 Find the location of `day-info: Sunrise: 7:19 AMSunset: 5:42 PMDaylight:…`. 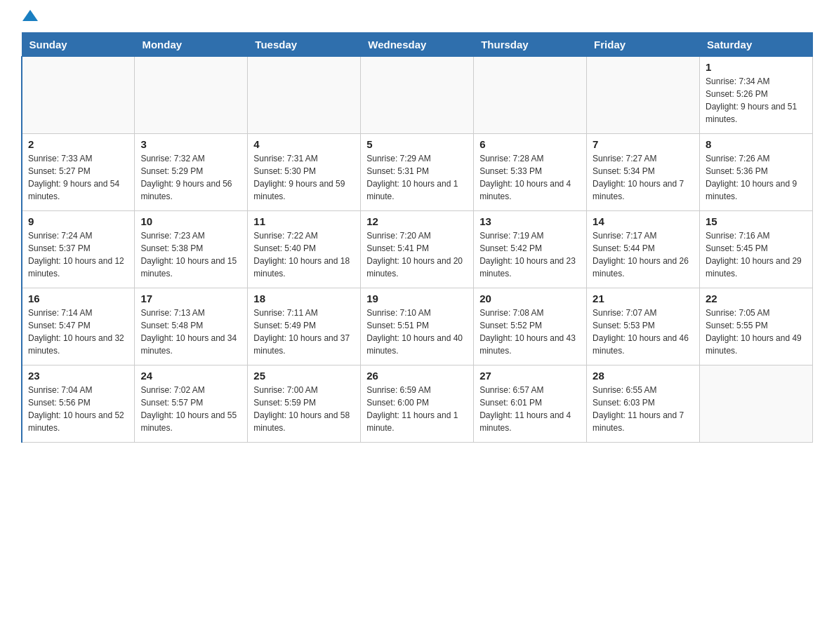

day-info: Sunrise: 7:19 AMSunset: 5:42 PMDaylight:… is located at coordinates (530, 255).